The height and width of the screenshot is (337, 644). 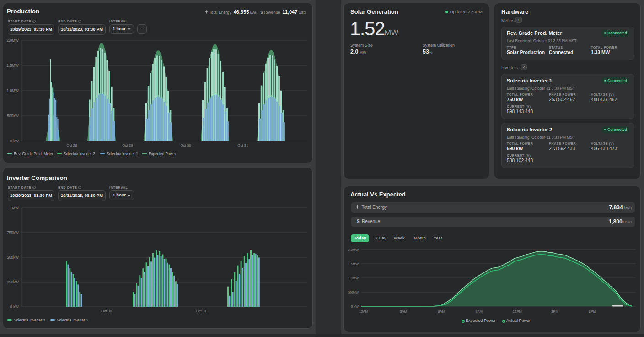 What do you see at coordinates (14, 208) in the screenshot?
I see `svg-text: 1MW` at bounding box center [14, 208].